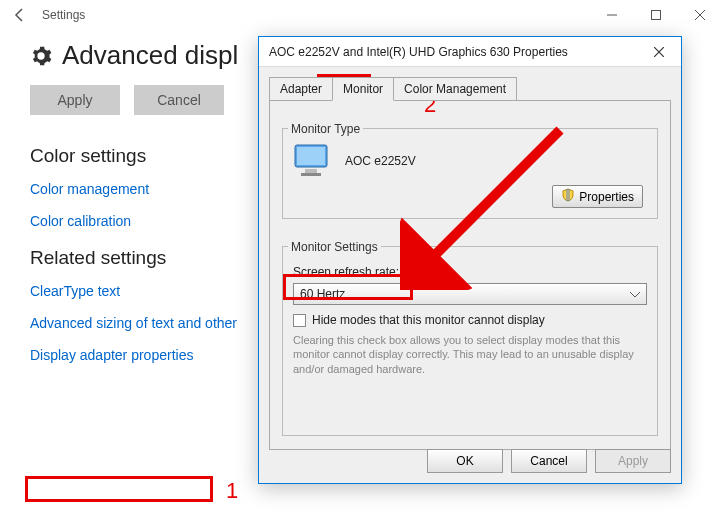 Image resolution: width=722 pixels, height=530 pixels. What do you see at coordinates (361, 15) in the screenshot?
I see `settings-titlebar: Settings` at bounding box center [361, 15].